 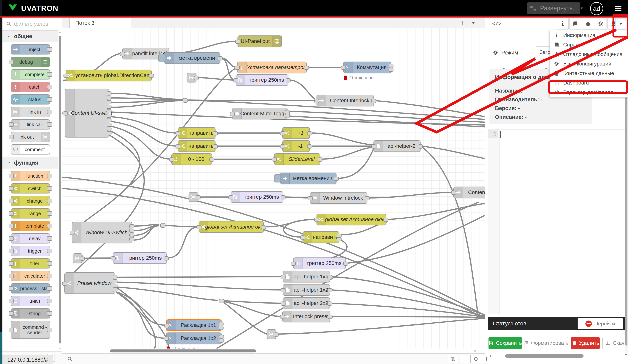 What do you see at coordinates (490, 356) in the screenshot?
I see `scroll-left-icon` at bounding box center [490, 356].